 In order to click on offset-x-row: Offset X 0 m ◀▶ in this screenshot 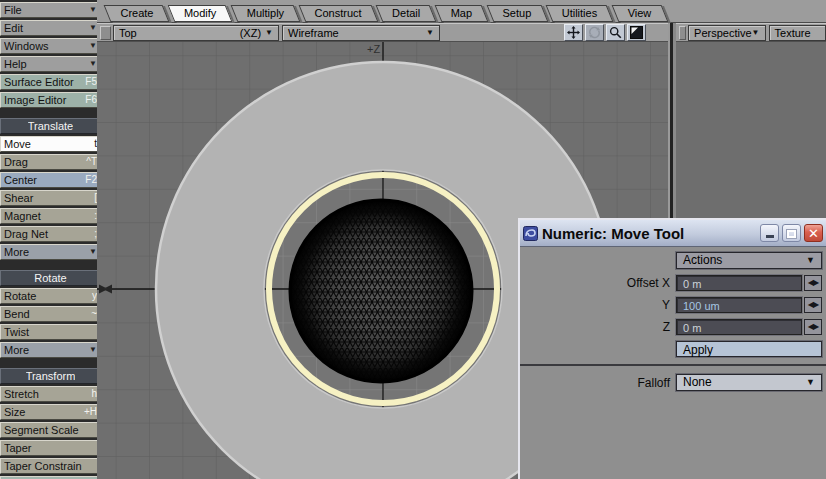, I will do `click(671, 282)`.